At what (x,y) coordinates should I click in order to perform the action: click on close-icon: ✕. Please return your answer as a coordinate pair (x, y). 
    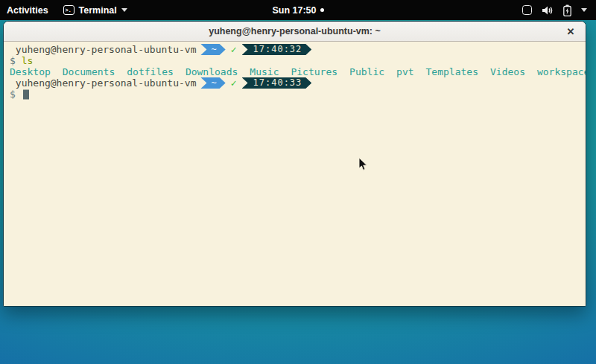
    Looking at the image, I should click on (571, 31).